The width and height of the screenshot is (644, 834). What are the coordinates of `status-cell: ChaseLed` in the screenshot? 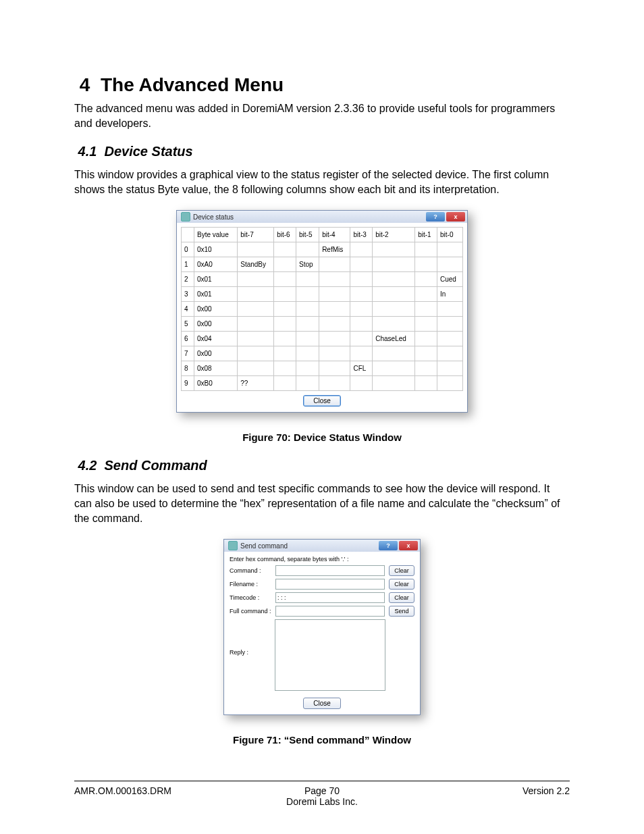 It's located at (394, 339).